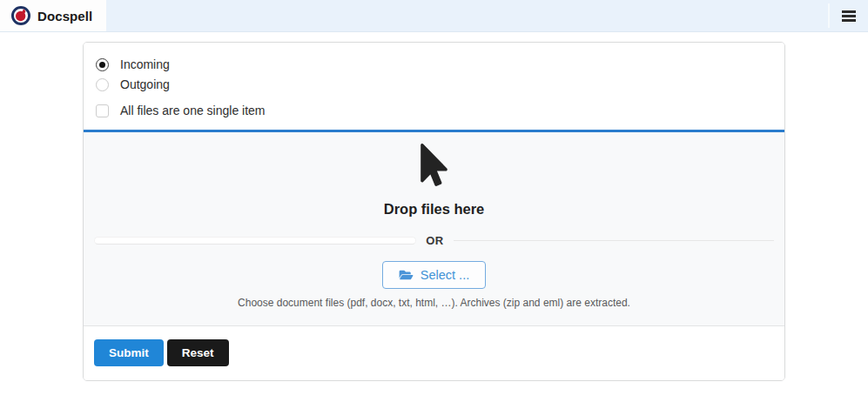 This screenshot has width=868, height=402. I want to click on radio-outgoing: Outgoing, so click(434, 84).